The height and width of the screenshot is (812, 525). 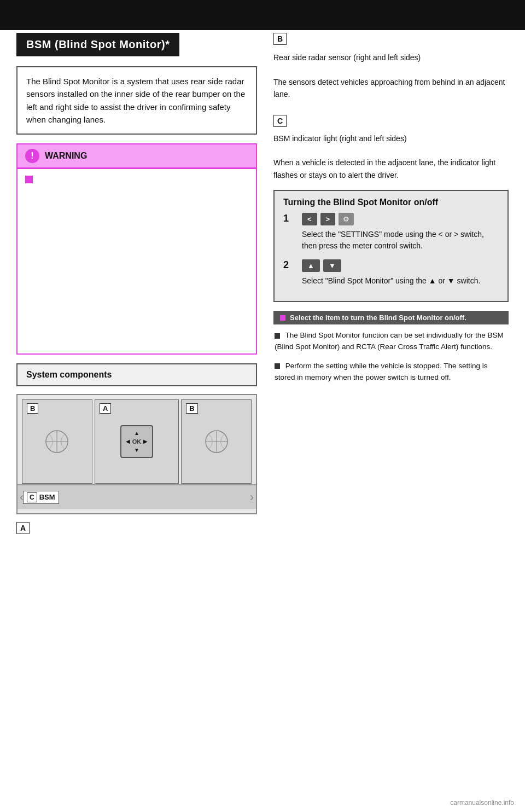 What do you see at coordinates (252, 497) in the screenshot?
I see `right-arrow-diagram: ›` at bounding box center [252, 497].